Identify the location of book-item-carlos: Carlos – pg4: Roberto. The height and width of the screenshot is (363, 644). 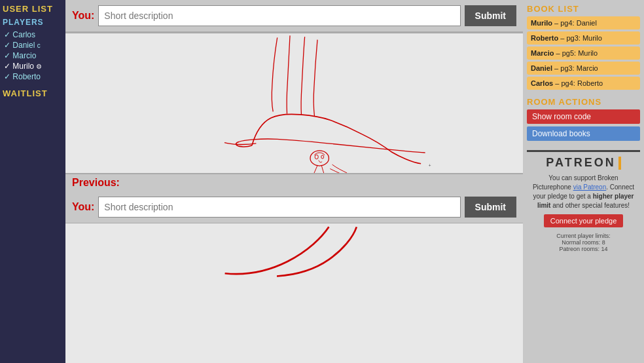
(584, 83).